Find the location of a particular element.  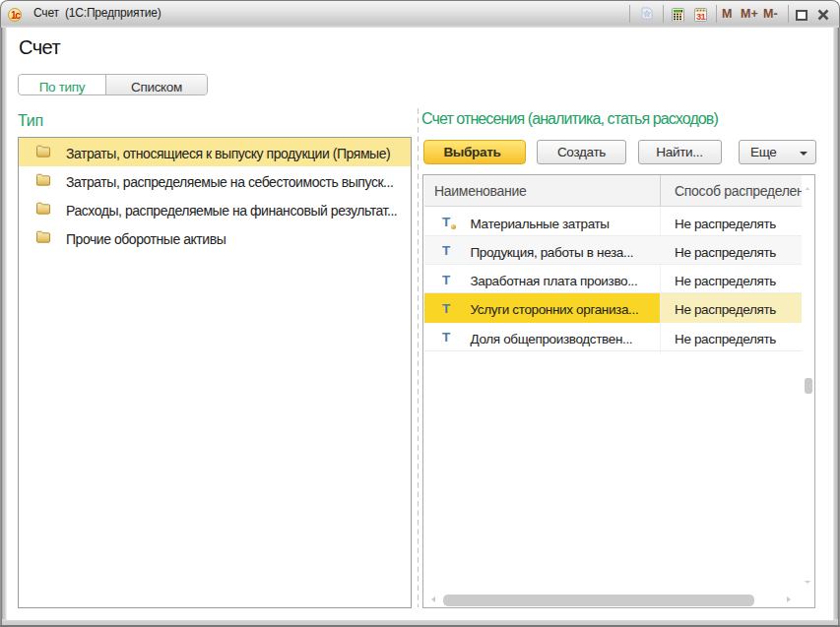

svg-text: 1с is located at coordinates (16, 14).